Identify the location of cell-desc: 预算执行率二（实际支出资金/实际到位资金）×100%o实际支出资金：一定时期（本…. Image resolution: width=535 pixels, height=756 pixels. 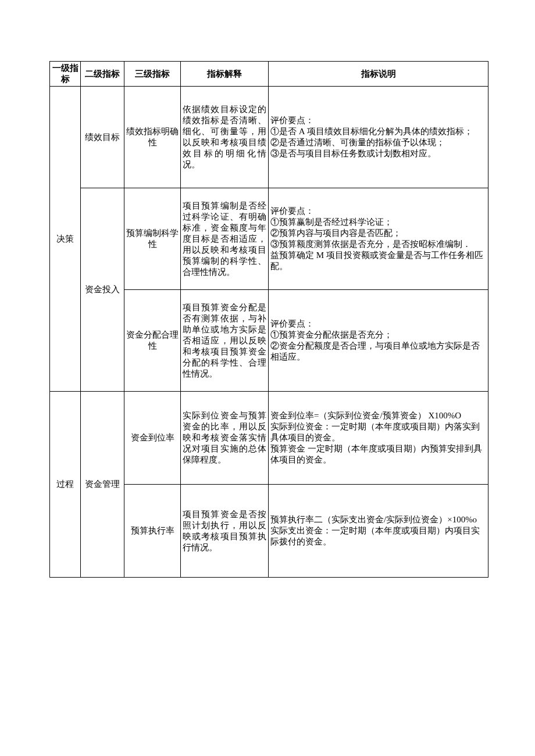
(379, 531).